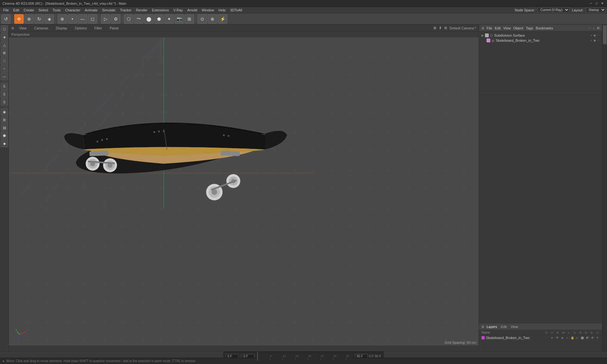 The image size is (607, 364). I want to click on scale-tool-btn: ⊕, so click(29, 19).